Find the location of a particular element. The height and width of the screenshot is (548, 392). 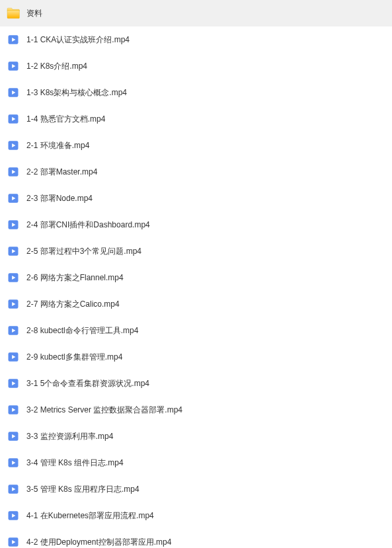

video-item: 3-5 管理 K8s 应用程序日志.mp4 is located at coordinates (196, 489).